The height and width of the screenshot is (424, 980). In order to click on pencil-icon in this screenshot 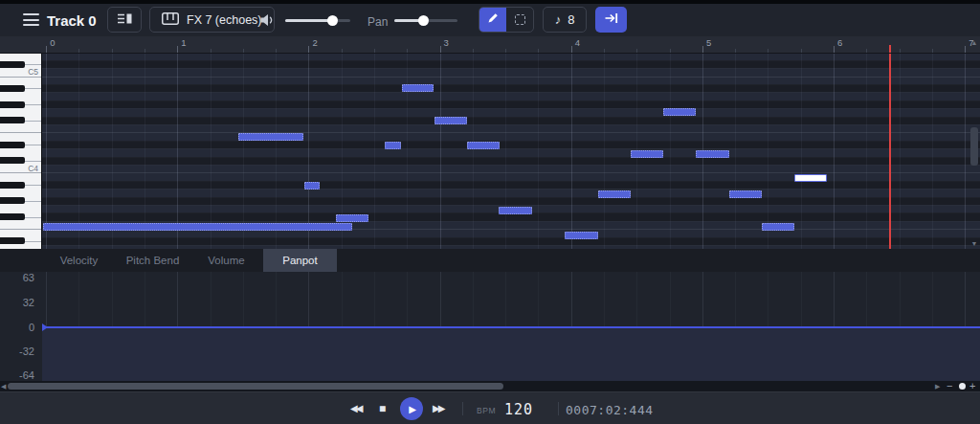, I will do `click(493, 20)`.